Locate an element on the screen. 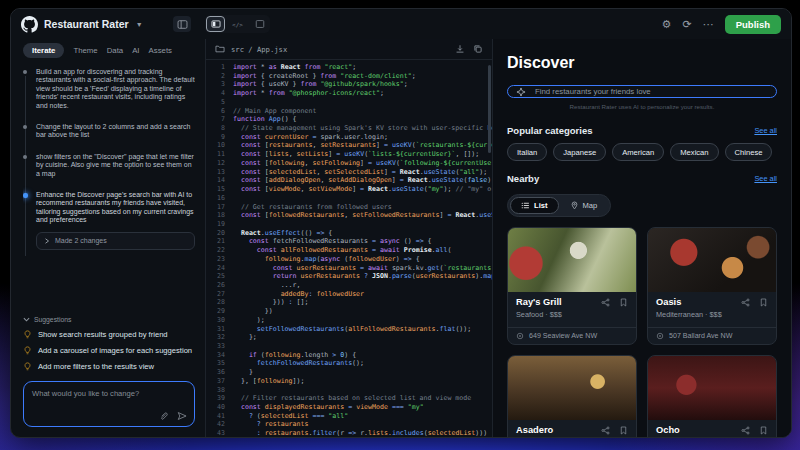 The height and width of the screenshot is (450, 800). composer-input is located at coordinates (109, 400).